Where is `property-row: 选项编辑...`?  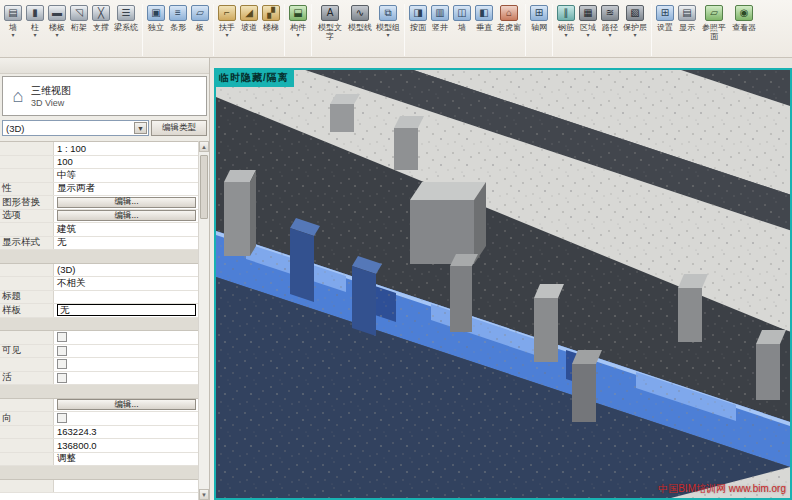
property-row: 选项编辑... is located at coordinates (100, 217).